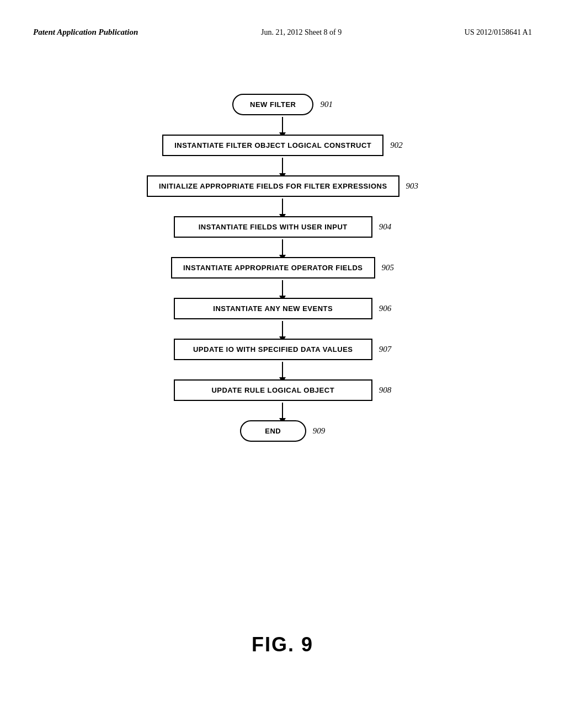 This screenshot has width=565, height=728. What do you see at coordinates (282, 32) in the screenshot?
I see `header: Patent Application Publication Jun. 21, …` at bounding box center [282, 32].